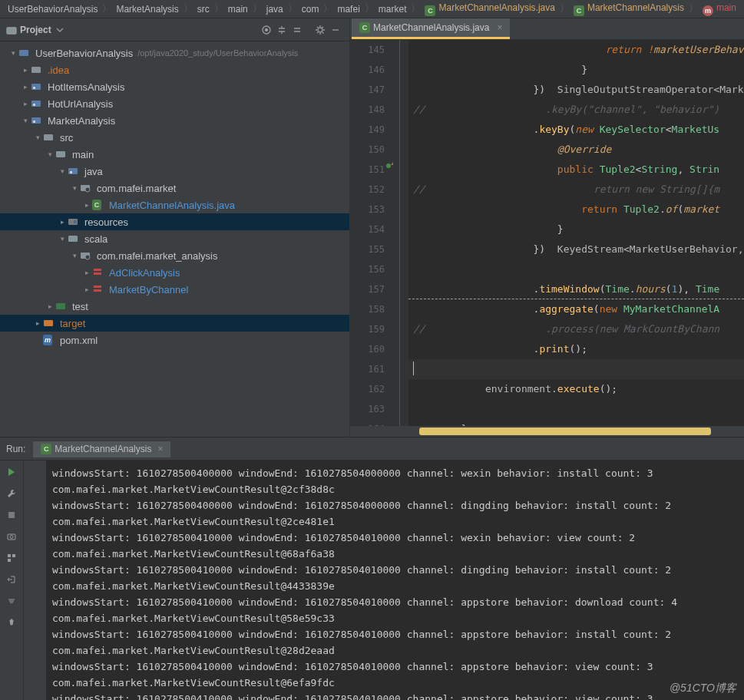  Describe the element at coordinates (175, 87) in the screenshot. I see `tree-row: ▸HotItemsAnalysis` at that location.